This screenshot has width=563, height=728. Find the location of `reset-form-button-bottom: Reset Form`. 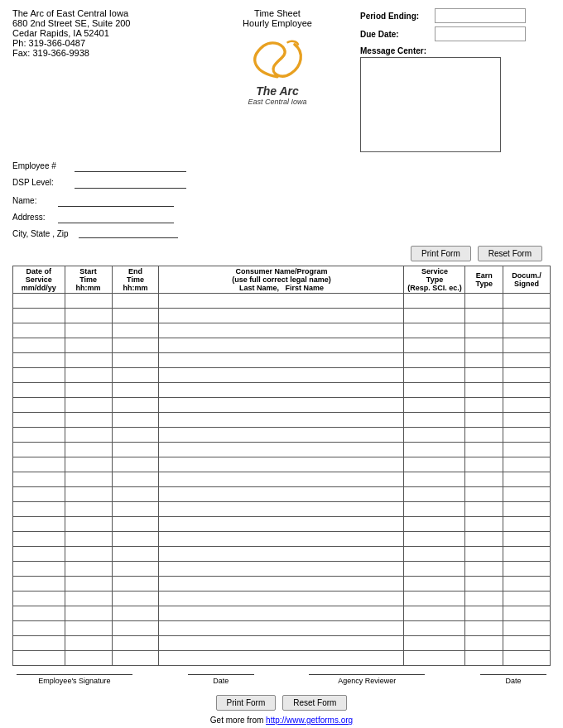

reset-form-button-bottom: Reset Form is located at coordinates (315, 703).